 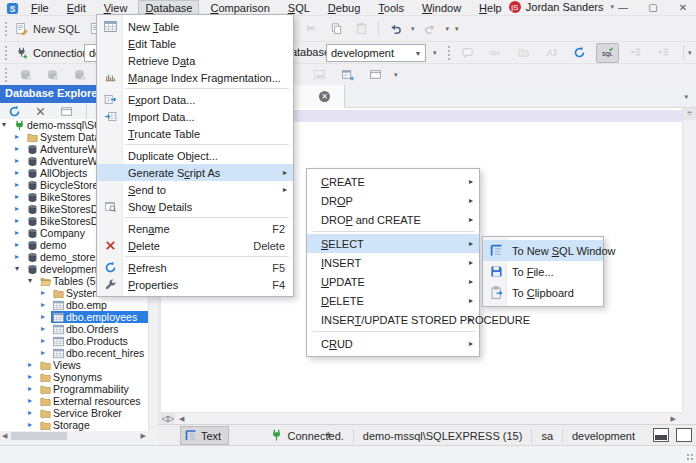 What do you see at coordinates (195, 268) in the screenshot?
I see `menu-item-refresh: RefreshF5` at bounding box center [195, 268].